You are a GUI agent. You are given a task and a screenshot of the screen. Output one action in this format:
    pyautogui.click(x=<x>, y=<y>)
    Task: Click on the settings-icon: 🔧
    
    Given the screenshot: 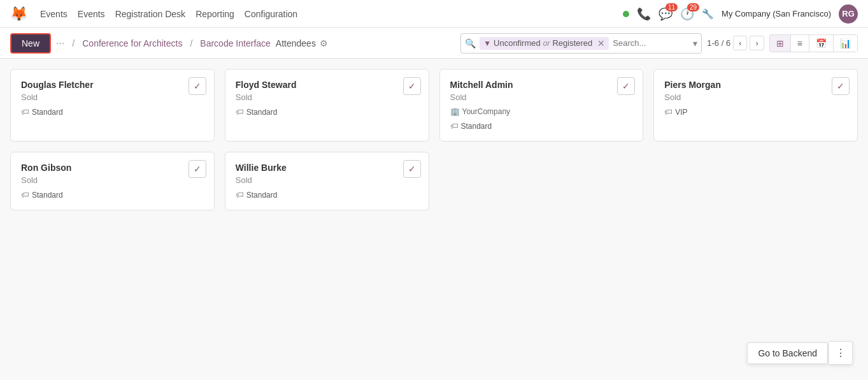 What is the action you would take?
    pyautogui.click(x=708, y=14)
    